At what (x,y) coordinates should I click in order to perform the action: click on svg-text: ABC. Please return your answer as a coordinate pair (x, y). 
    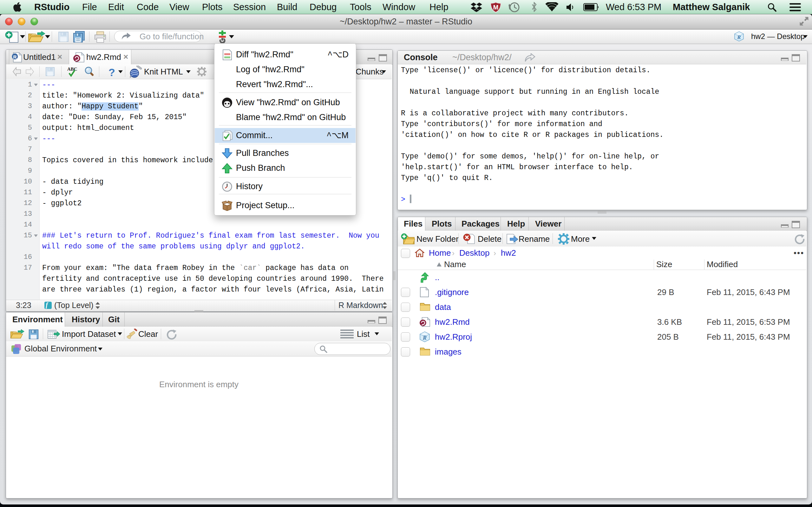
    Looking at the image, I should click on (72, 69).